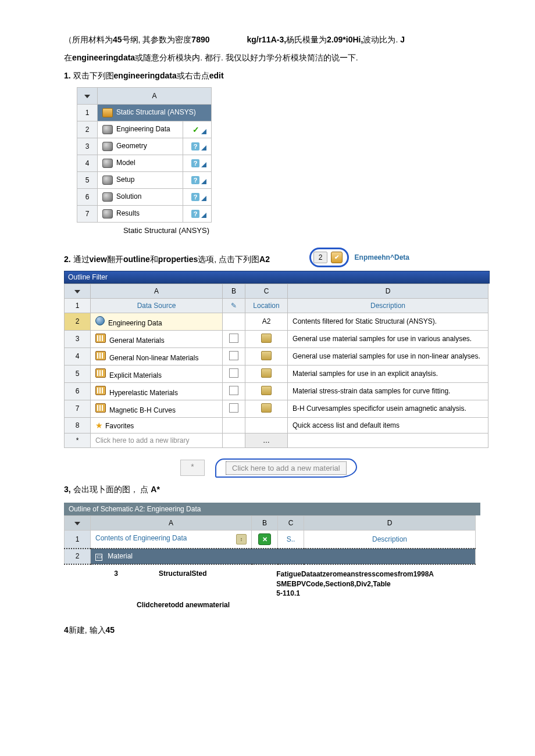 Image resolution: width=535 pixels, height=756 pixels. What do you see at coordinates (268, 40) in the screenshot?
I see `intro-line1: （所用材料为45号纲, 其参数为密度7890 kg/r11A-3,杨氏模量为2.…` at bounding box center [268, 40].